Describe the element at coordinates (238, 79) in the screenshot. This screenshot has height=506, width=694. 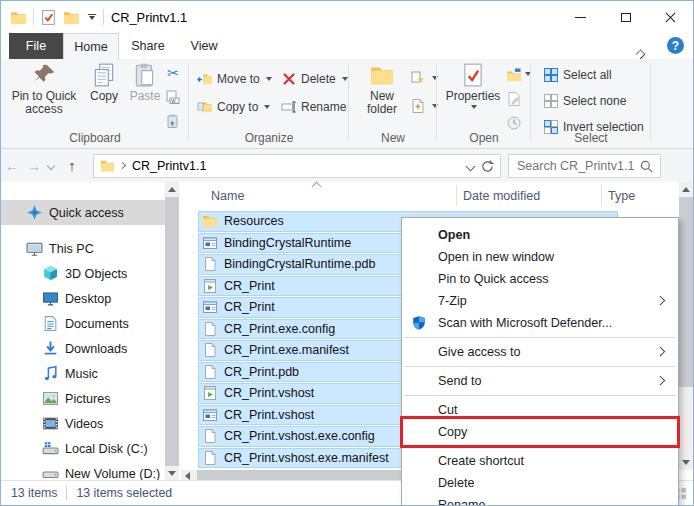
I see `button-label: Move to` at that location.